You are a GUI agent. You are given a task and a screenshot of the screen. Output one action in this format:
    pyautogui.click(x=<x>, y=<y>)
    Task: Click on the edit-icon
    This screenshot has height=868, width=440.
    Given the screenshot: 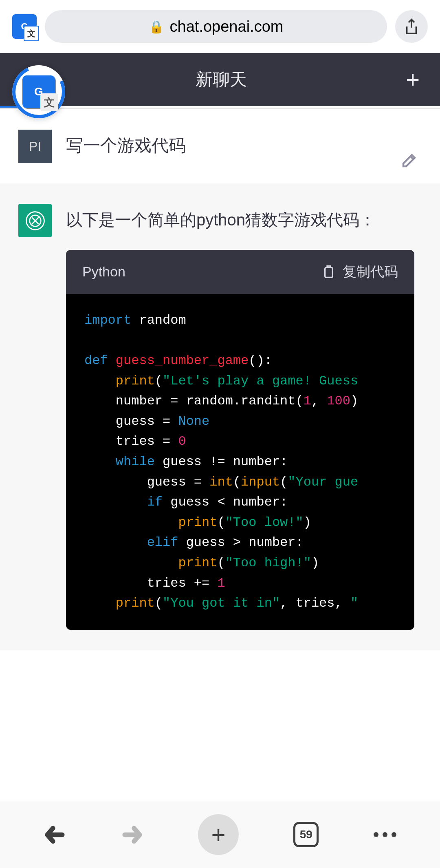 What is the action you would take?
    pyautogui.click(x=409, y=161)
    